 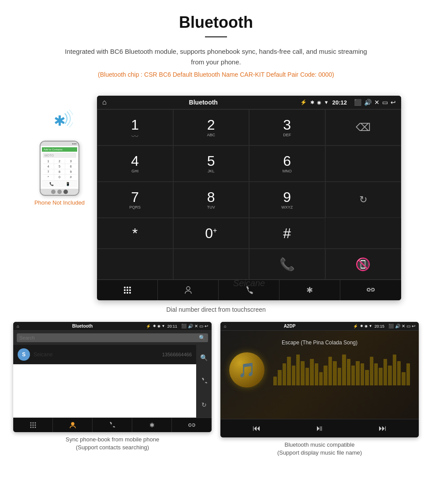 I want to click on phone-top-bar: ●●●, so click(x=60, y=144).